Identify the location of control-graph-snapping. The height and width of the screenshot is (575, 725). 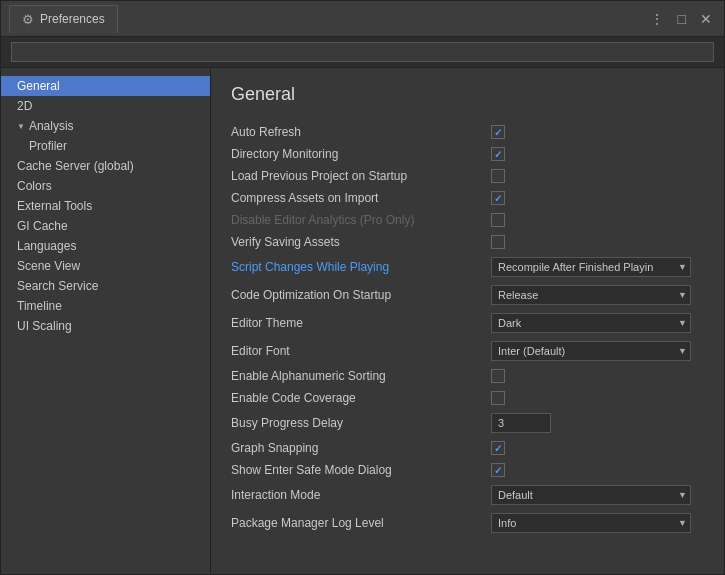
(598, 448).